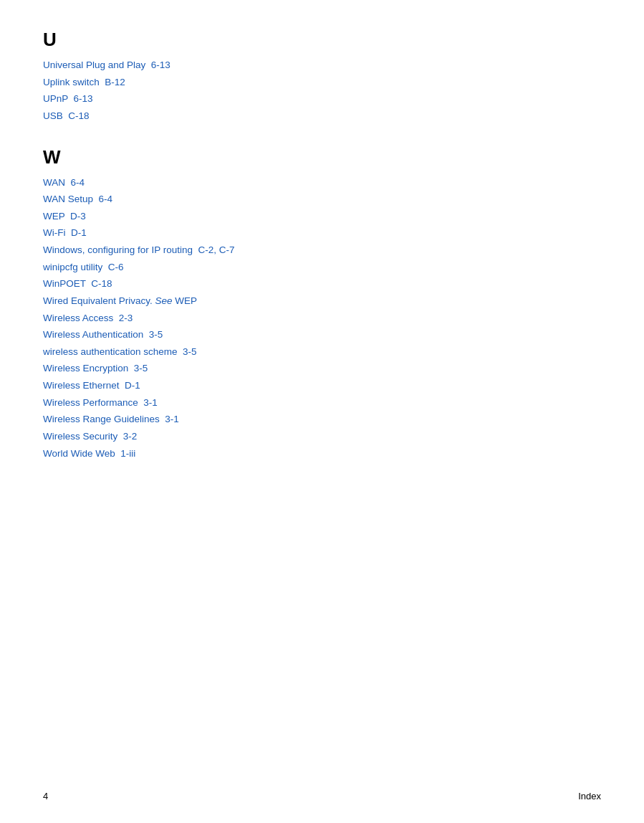 This screenshot has height=823, width=644. What do you see at coordinates (322, 284) in the screenshot?
I see `entry-winpoet: WinPOET C-18` at bounding box center [322, 284].